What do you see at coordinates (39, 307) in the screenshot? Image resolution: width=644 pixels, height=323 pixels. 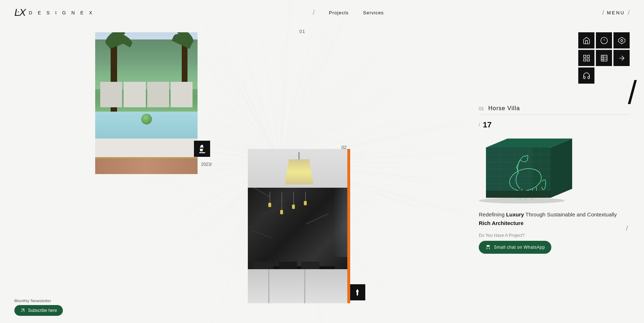 I see `newsletter-area: Monthly Newsletter Subscribe here` at bounding box center [39, 307].